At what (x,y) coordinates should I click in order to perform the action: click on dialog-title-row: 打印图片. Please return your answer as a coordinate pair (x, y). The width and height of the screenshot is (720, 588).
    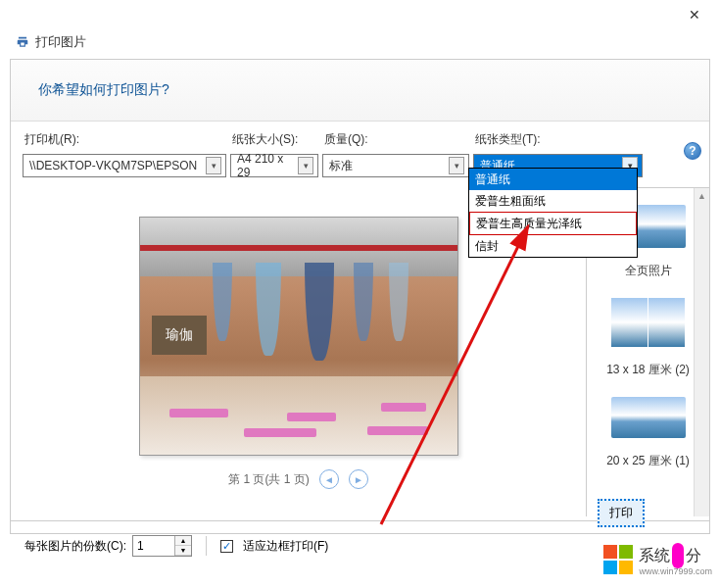
    Looking at the image, I should click on (360, 44).